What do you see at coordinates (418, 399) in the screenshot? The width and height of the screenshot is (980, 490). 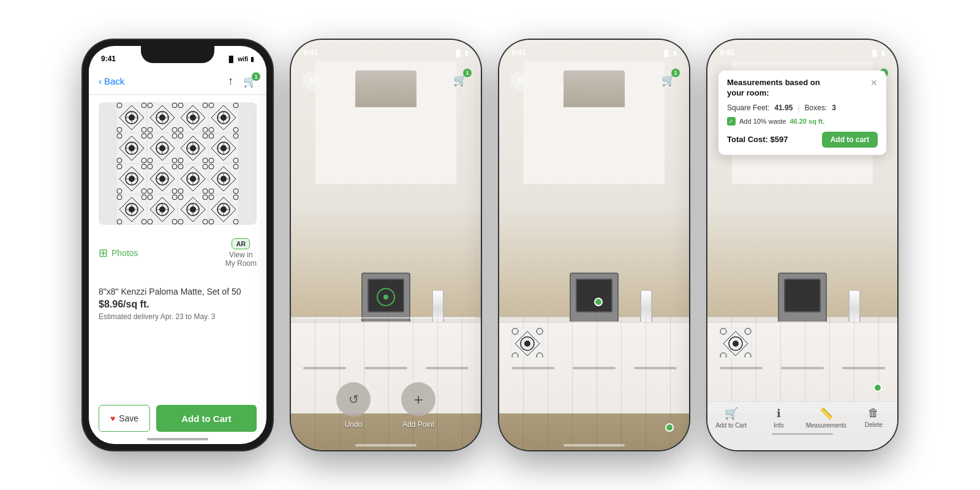 I see `add-point-icon-circle: +` at bounding box center [418, 399].